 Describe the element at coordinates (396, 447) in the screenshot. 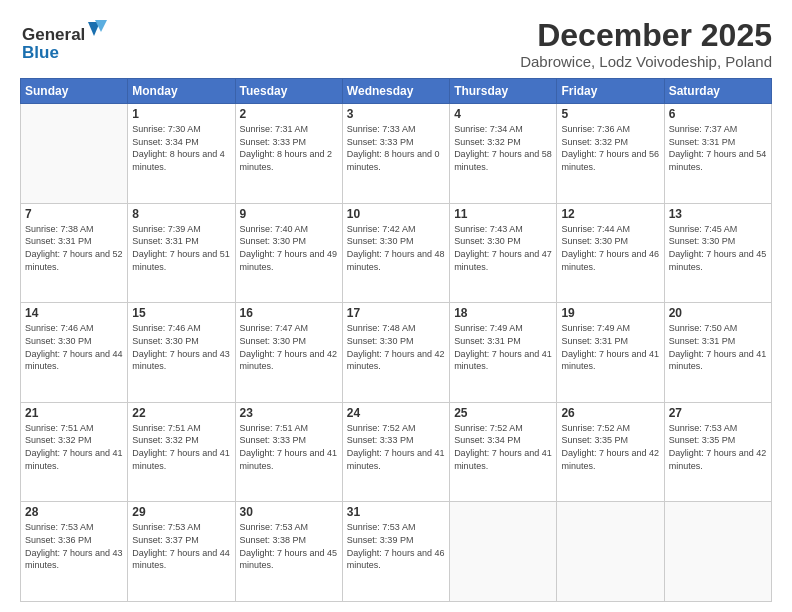

I see `day-detail: Sunrise: 7:52 AMSunset: 3:33 PMDaylight:…` at that location.